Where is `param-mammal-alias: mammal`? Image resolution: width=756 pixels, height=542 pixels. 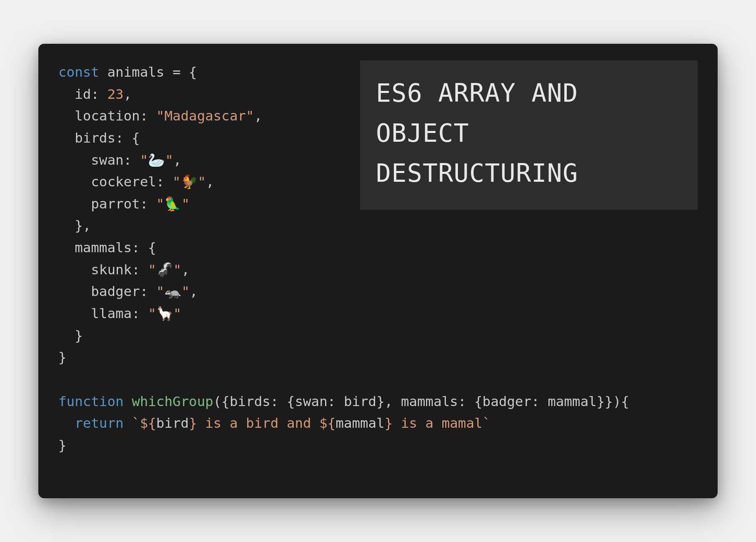
param-mammal-alias: mammal is located at coordinates (572, 401).